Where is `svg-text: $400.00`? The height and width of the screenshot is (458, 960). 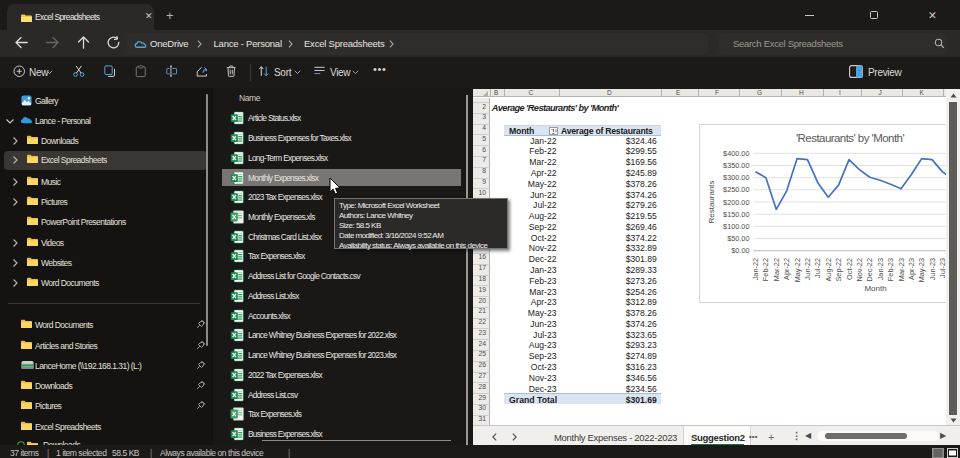 svg-text: $400.00 is located at coordinates (736, 154).